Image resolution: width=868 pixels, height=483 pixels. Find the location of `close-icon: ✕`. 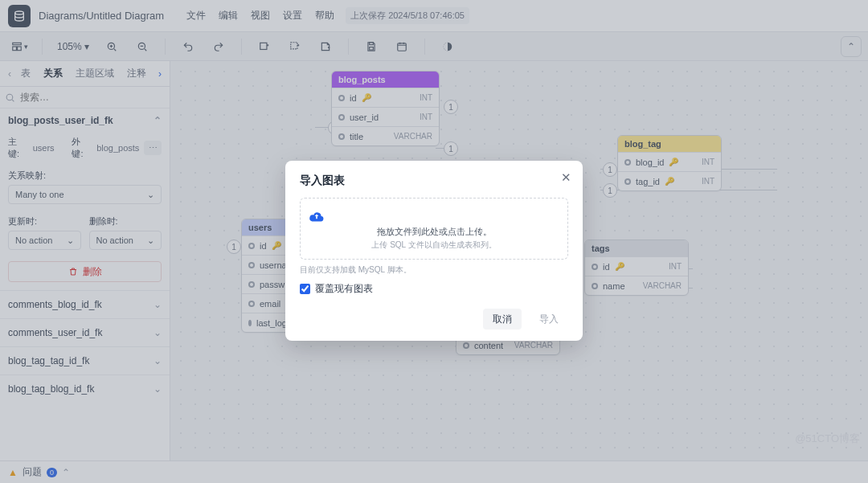

close-icon: ✕ is located at coordinates (566, 178).